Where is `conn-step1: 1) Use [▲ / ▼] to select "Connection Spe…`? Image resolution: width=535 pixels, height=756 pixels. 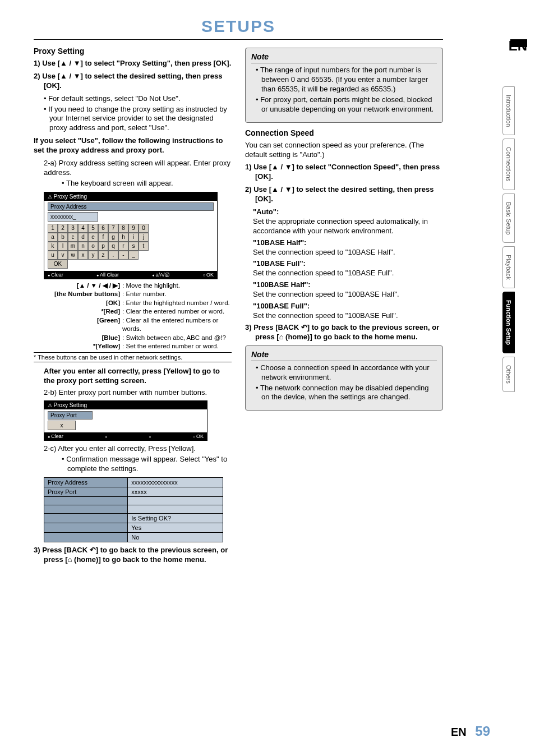 conn-step1: 1) Use [▲ / ▼] to select "Connection Spe… is located at coordinates (344, 172).